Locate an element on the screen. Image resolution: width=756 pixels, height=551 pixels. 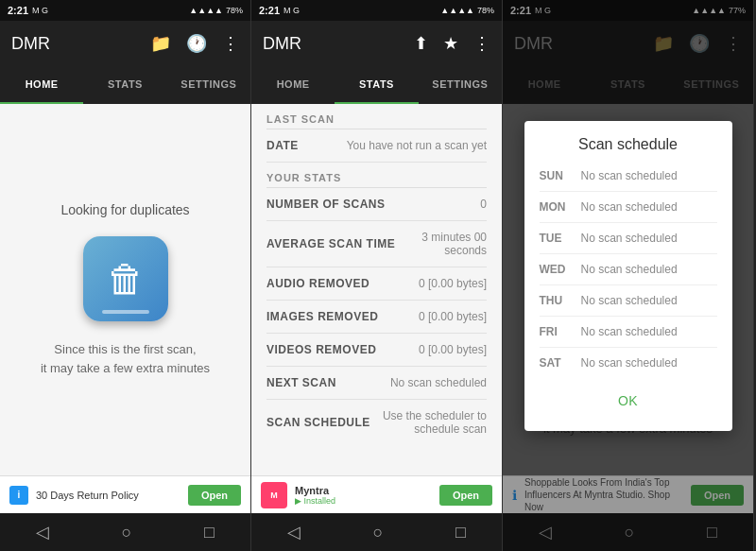
trash-icon: 🗑 is located at coordinates (126, 280).